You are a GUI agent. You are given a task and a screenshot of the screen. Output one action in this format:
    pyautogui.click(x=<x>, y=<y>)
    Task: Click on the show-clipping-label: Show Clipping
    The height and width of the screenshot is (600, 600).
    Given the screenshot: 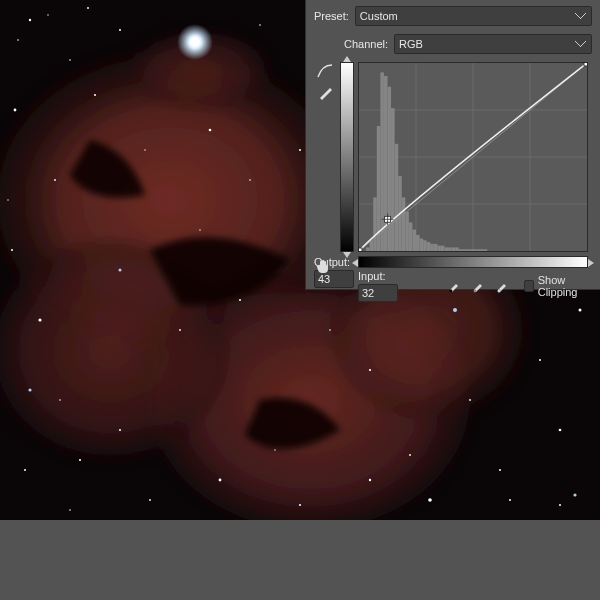 What is the action you would take?
    pyautogui.click(x=565, y=286)
    